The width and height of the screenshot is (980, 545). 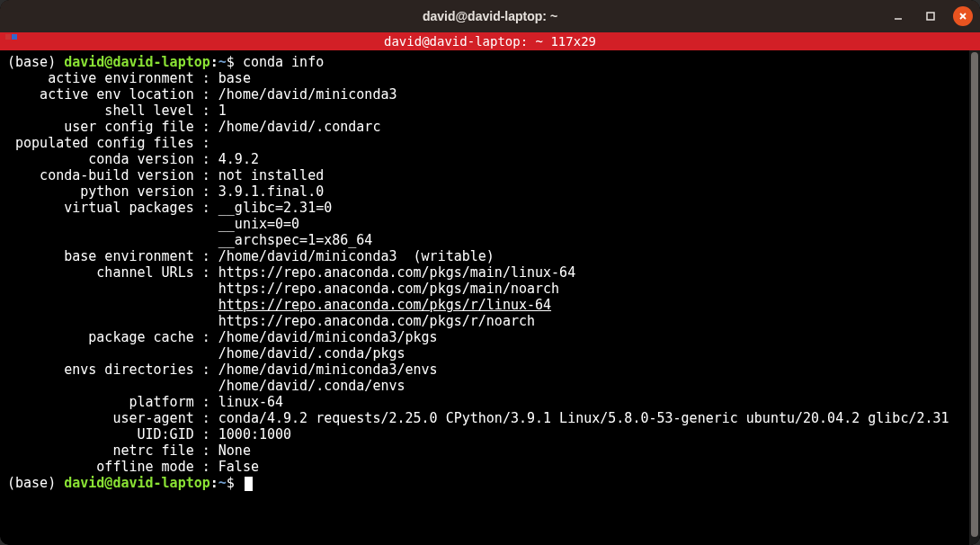 What do you see at coordinates (485, 208) in the screenshot?
I see `info-virtual_packages-0: virtual packages : __glibc=2.31=0` at bounding box center [485, 208].